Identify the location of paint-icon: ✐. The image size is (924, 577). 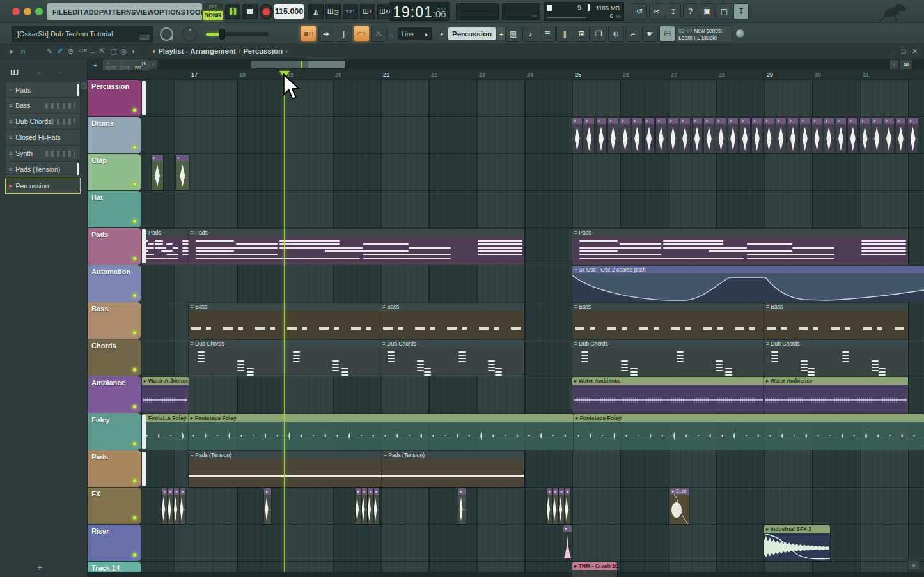
(60, 51).